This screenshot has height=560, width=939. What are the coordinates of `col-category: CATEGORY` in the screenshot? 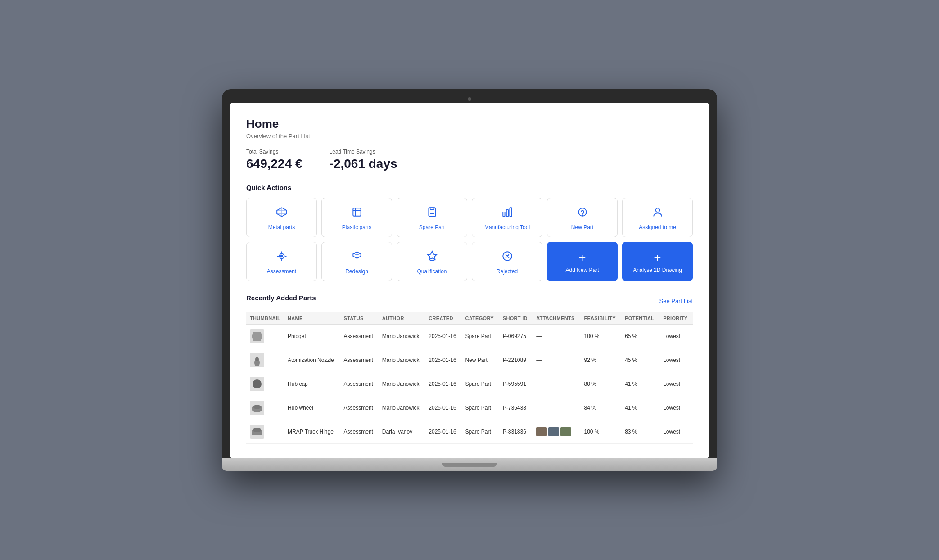 It's located at (480, 319).